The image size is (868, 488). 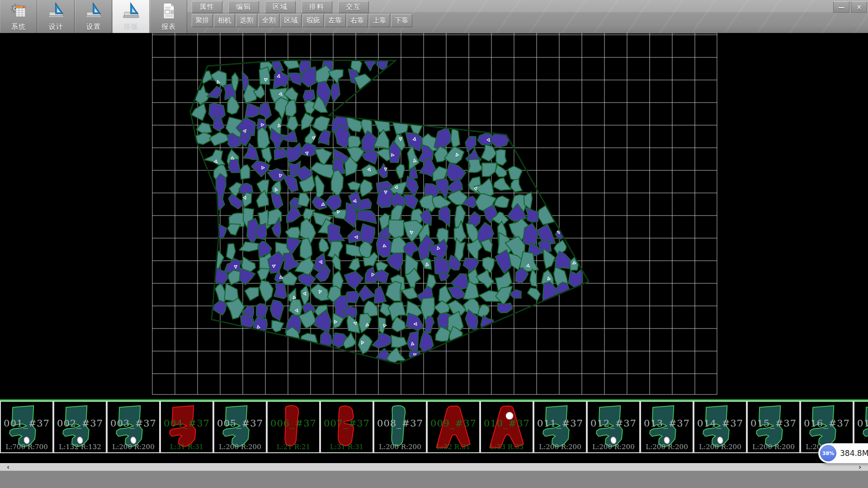 I want to click on tool-button-6: 瑕疵, so click(x=313, y=21).